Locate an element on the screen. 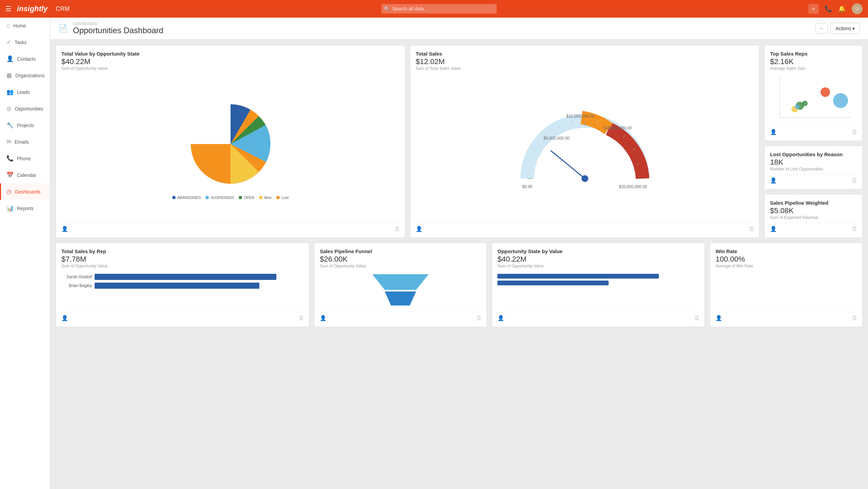  sidebar-item-opportunities: ◎ Opportunities is located at coordinates (25, 108).